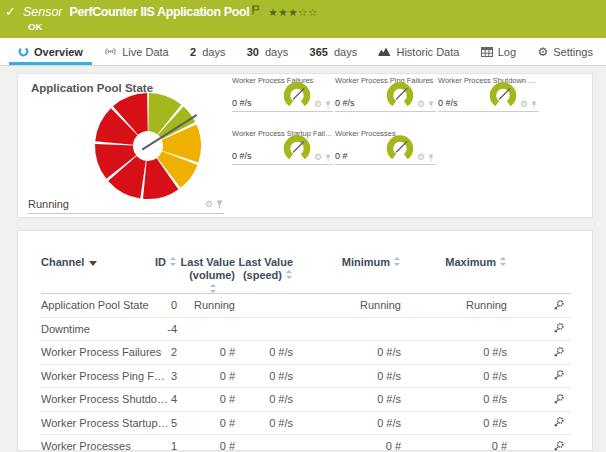 This screenshot has width=606, height=452. What do you see at coordinates (58, 52) in the screenshot?
I see `tab-overview-label: Overview` at bounding box center [58, 52].